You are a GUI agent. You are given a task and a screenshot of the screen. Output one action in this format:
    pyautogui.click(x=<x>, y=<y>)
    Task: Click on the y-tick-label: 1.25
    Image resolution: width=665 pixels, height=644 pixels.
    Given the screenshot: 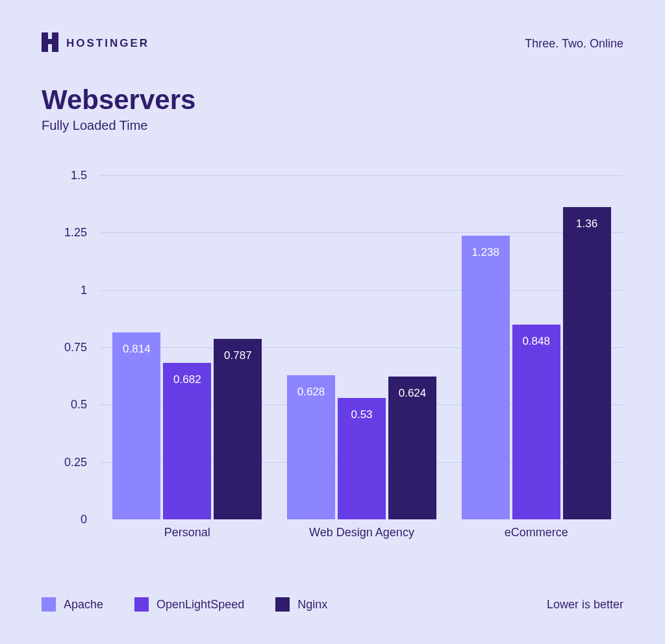 What is the action you would take?
    pyautogui.click(x=64, y=232)
    